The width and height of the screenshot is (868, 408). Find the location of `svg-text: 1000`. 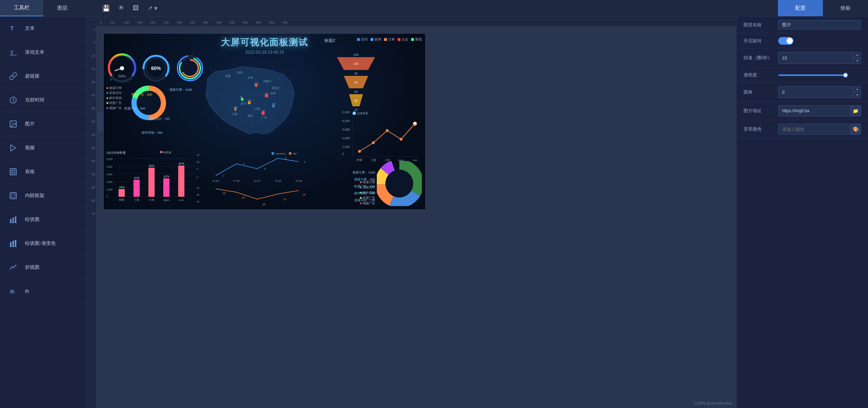

svg-text: 1000 is located at coordinates (122, 187).